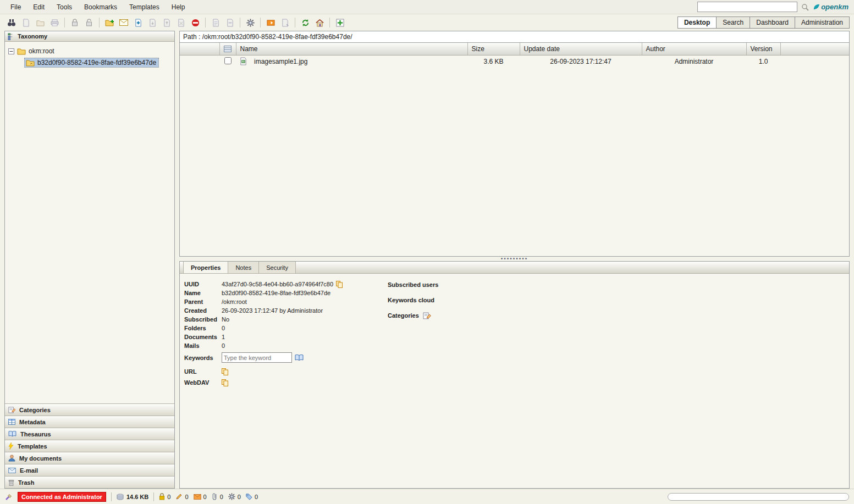 The image size is (854, 504). Describe the element at coordinates (250, 23) in the screenshot. I see `workflow-icon` at that location.